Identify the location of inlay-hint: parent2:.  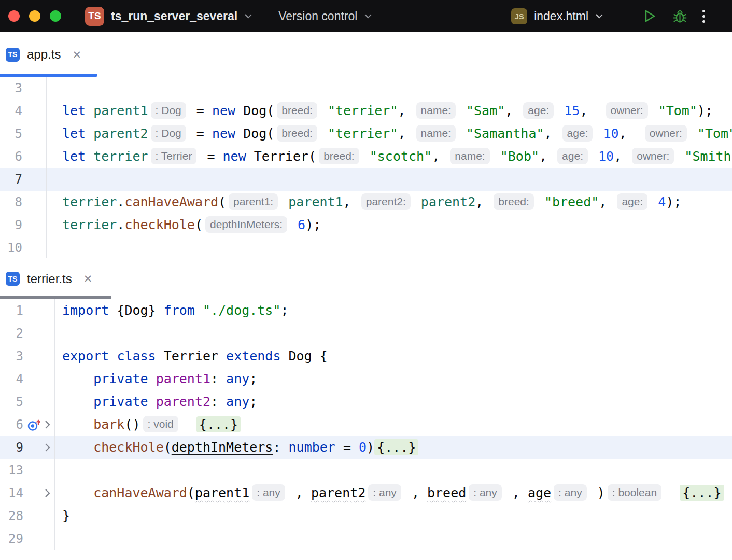
(386, 202).